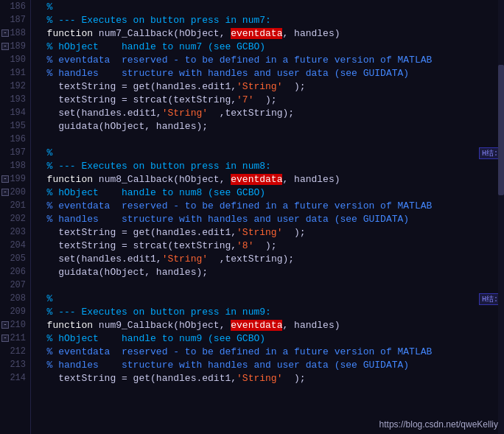  Describe the element at coordinates (270, 206) in the screenshot. I see `code-line-201: % eventdata reserved - to be defined in …` at that location.